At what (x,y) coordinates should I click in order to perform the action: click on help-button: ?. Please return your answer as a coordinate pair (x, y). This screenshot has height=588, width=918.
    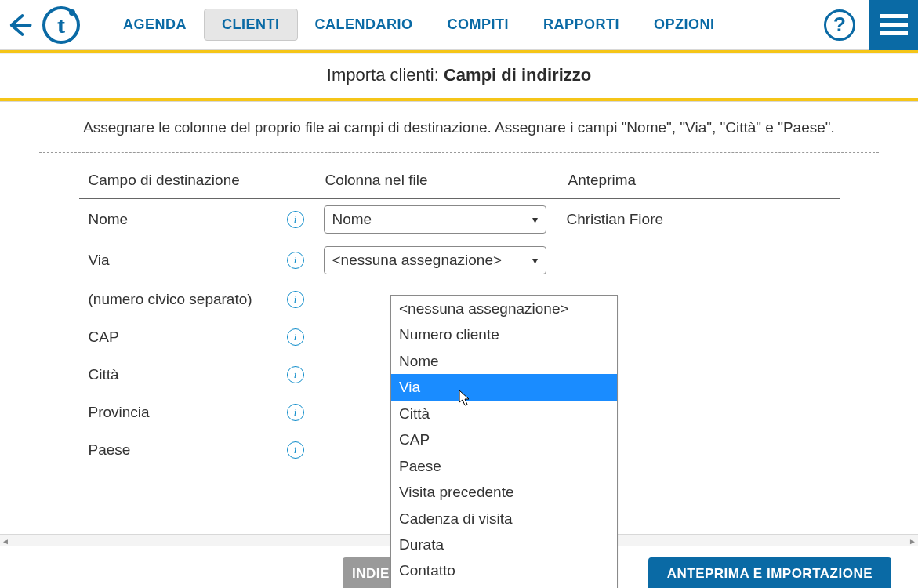
    Looking at the image, I should click on (840, 25).